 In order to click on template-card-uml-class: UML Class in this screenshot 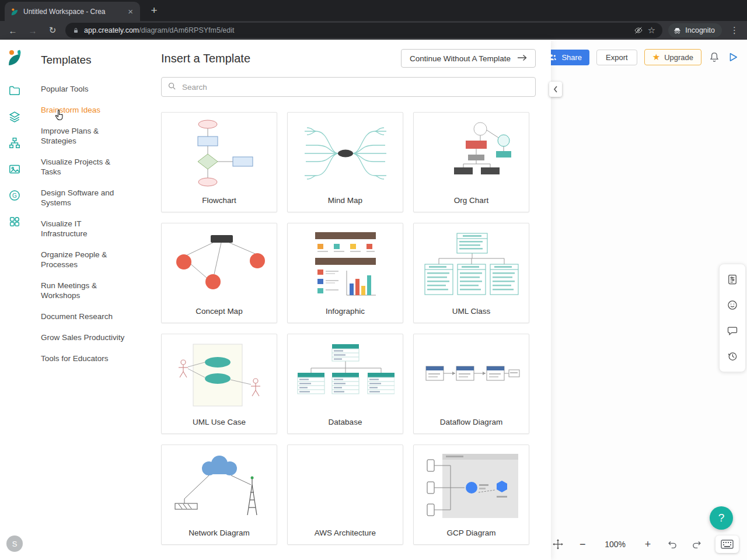, I will do `click(472, 273)`.